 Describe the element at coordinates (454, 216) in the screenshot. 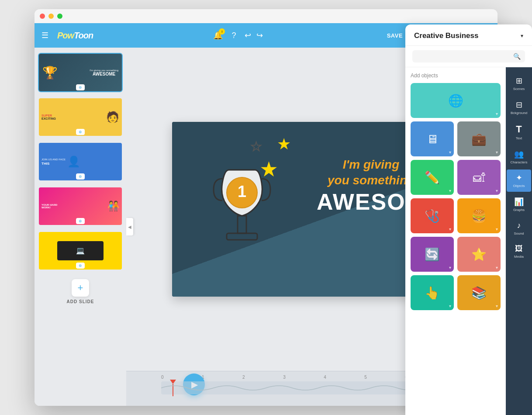

I see `objects-row-4: 🩺 ▾ 🍔 ▾` at that location.